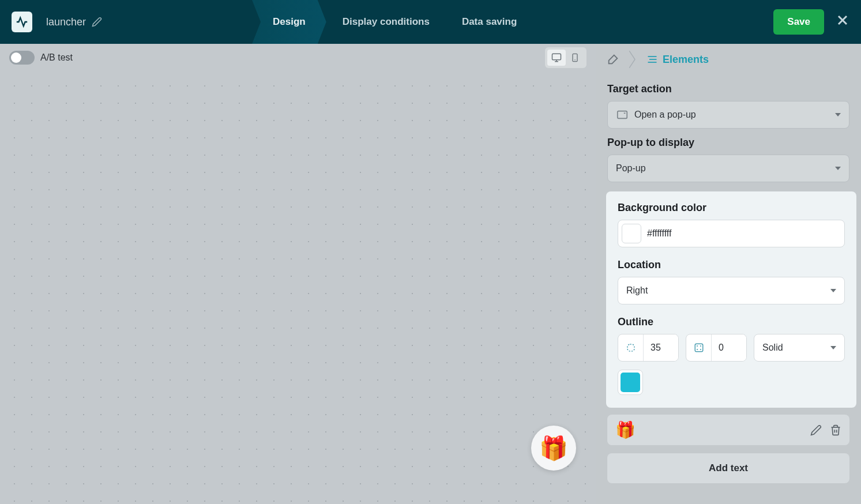  What do you see at coordinates (728, 59) in the screenshot?
I see `panel-tabs: Elements` at bounding box center [728, 59].